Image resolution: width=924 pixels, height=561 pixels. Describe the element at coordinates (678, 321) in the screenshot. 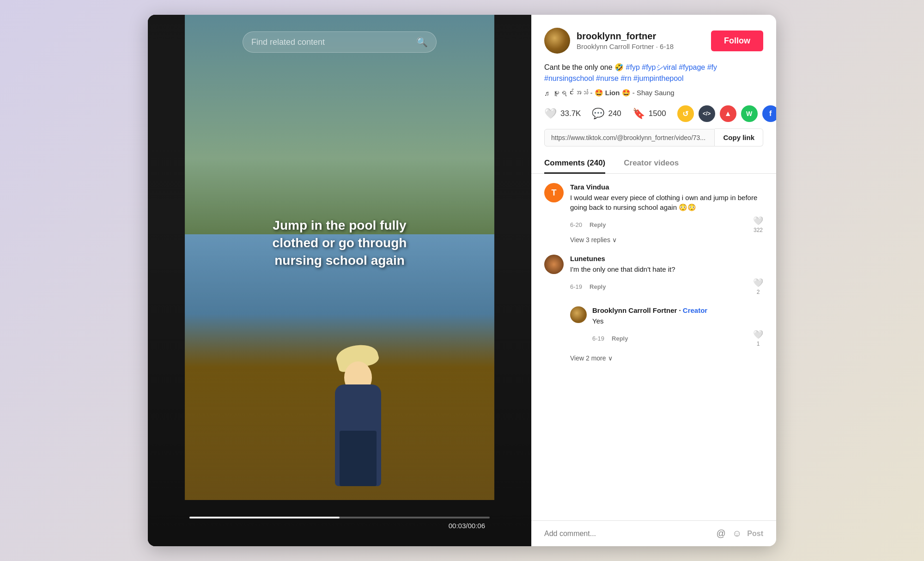

I see `reply-text: Yes` at that location.